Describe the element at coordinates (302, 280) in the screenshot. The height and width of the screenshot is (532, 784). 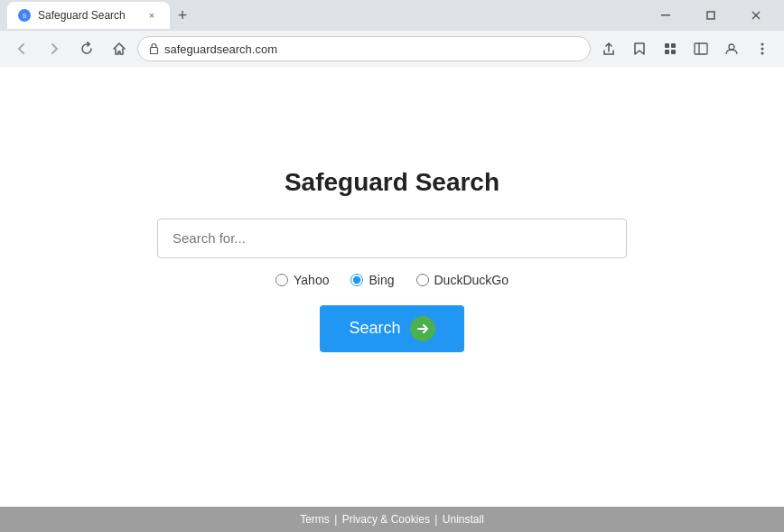
I see `yahoo-radio-label: Yahoo` at that location.